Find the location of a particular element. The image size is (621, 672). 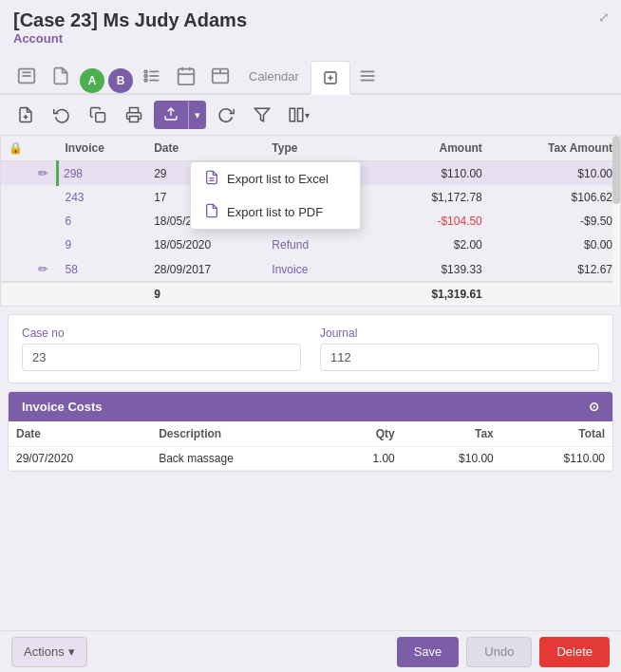

actions-label: Actions is located at coordinates (44, 651).